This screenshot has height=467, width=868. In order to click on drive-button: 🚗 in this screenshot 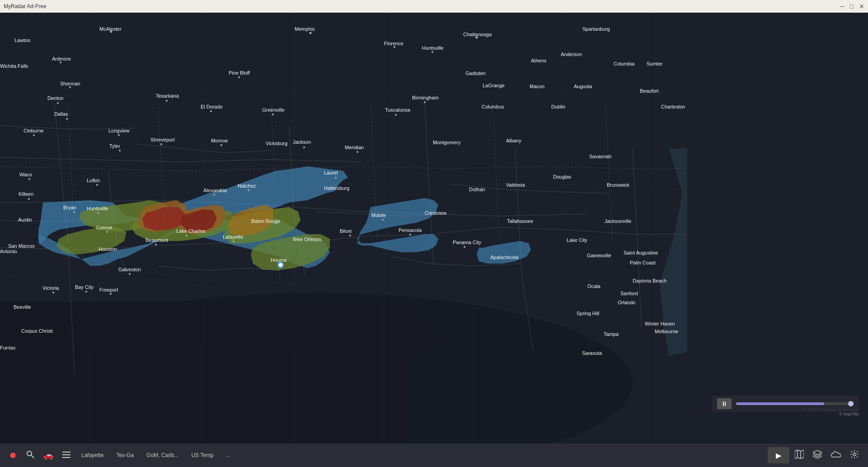, I will do `click(48, 455)`.